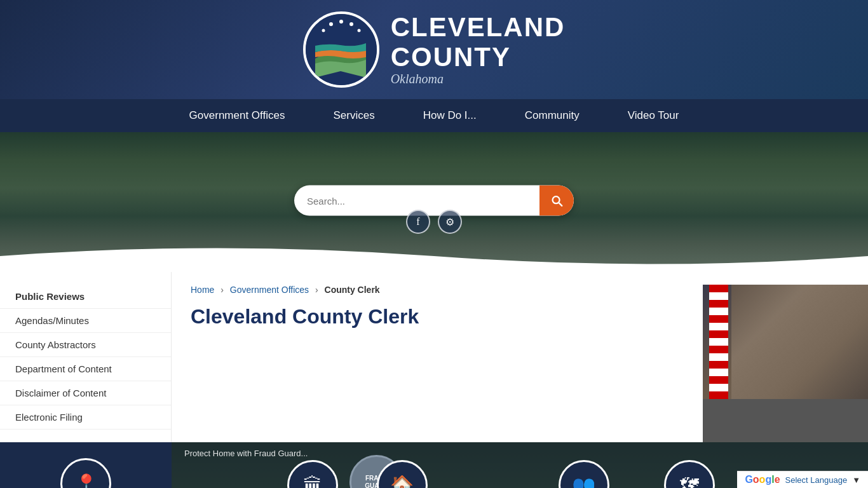 Image resolution: width=868 pixels, height=488 pixels. What do you see at coordinates (689, 482) in the screenshot?
I see `maps-icon: 🗺` at bounding box center [689, 482].